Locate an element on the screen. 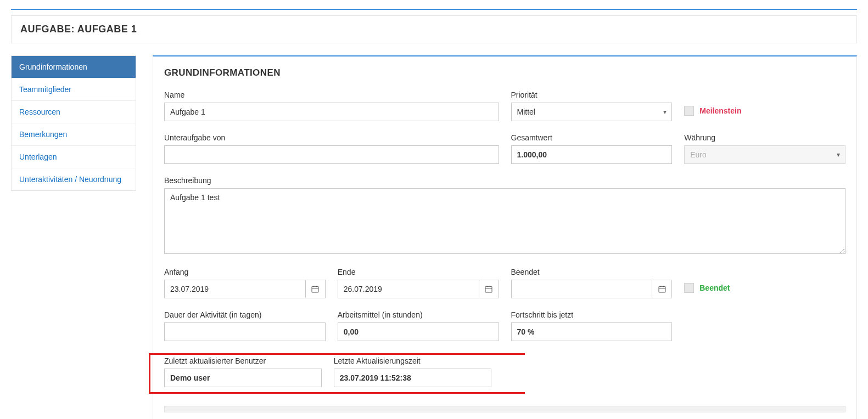  input-start is located at coordinates (235, 289).